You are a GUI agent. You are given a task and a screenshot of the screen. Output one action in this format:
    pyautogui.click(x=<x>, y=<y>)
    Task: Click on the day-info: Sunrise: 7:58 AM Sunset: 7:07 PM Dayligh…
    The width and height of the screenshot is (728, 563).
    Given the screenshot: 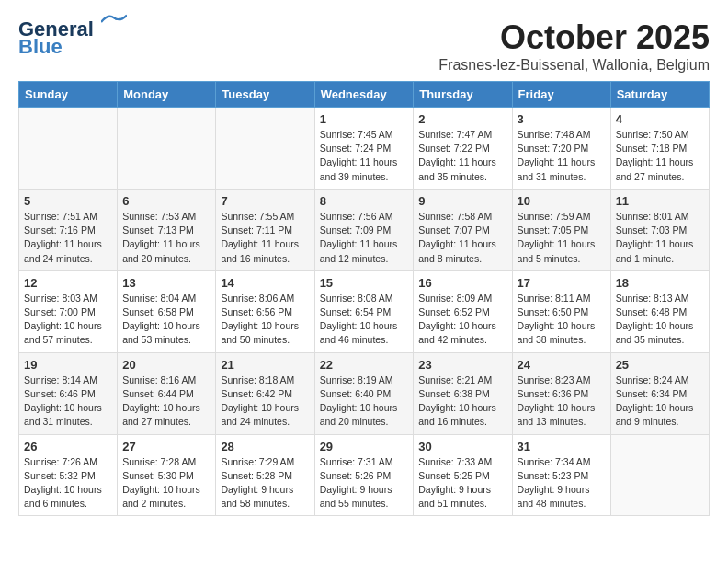 What is the action you would take?
    pyautogui.click(x=462, y=237)
    